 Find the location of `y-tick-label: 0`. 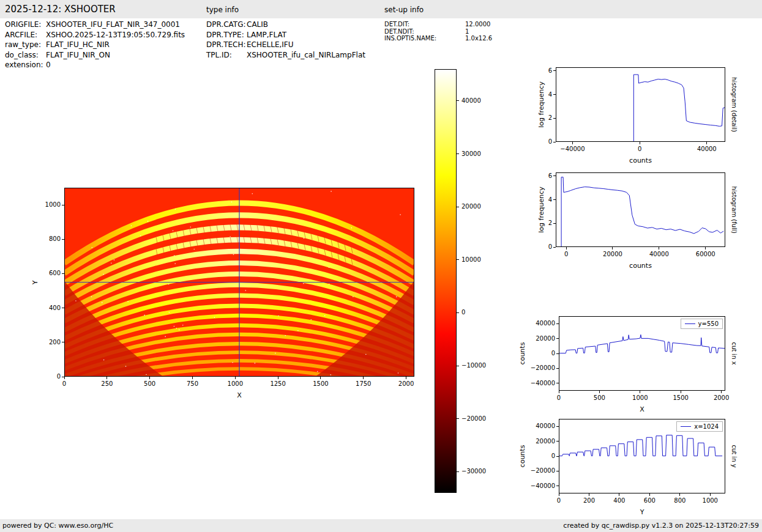

y-tick-label: 0 is located at coordinates (534, 247).